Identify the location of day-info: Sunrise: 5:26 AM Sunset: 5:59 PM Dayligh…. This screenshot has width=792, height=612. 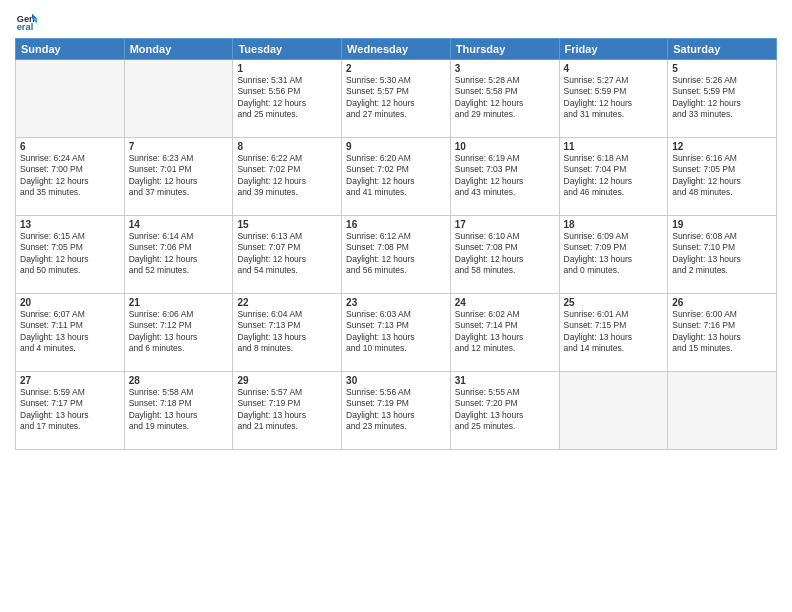
(722, 98).